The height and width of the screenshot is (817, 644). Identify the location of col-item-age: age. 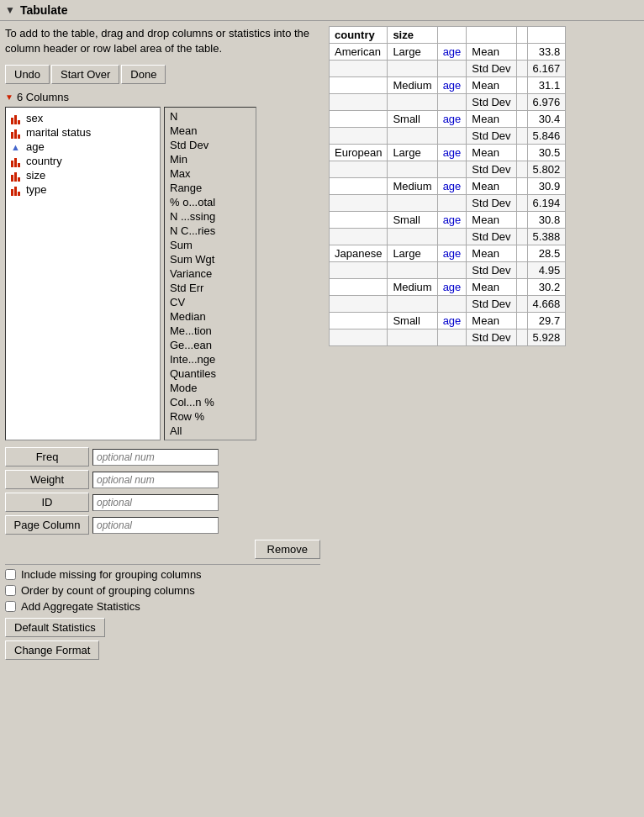
(82, 146).